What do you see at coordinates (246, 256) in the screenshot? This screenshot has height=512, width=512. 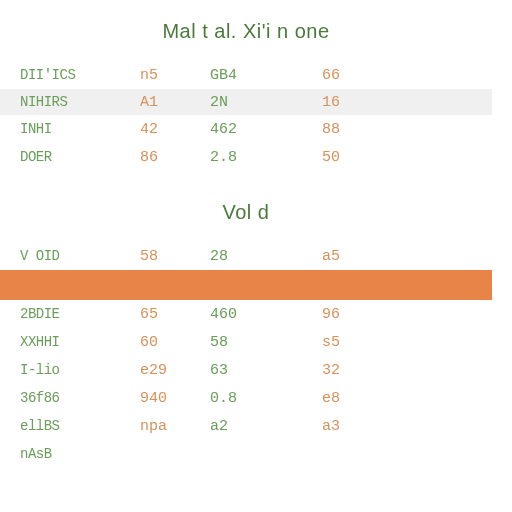 I see `table-row: V OID5828a5` at bounding box center [246, 256].